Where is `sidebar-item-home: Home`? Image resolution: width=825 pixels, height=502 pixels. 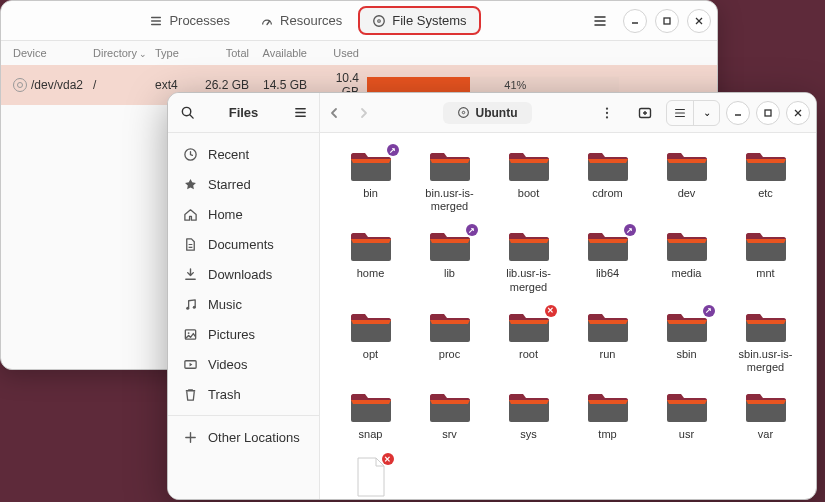 sidebar-item-home: Home is located at coordinates (244, 214).